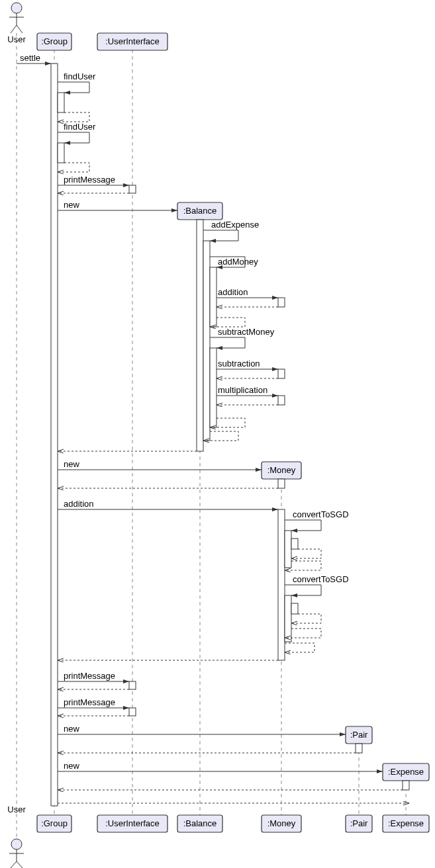  Describe the element at coordinates (89, 703) in the screenshot. I see `msg-printmessage-3-label: printMessage` at that location.